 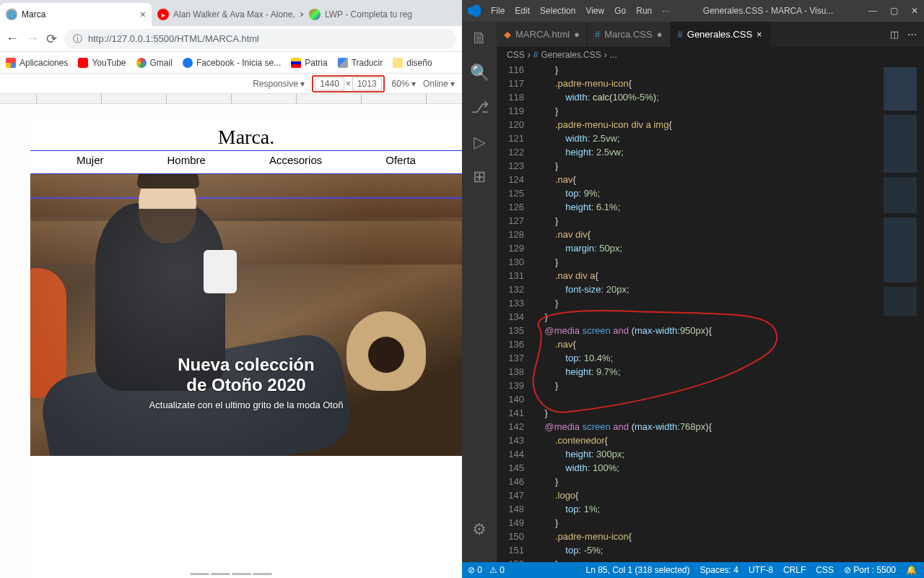 What do you see at coordinates (367, 84) in the screenshot?
I see `height-input: 1013` at bounding box center [367, 84].